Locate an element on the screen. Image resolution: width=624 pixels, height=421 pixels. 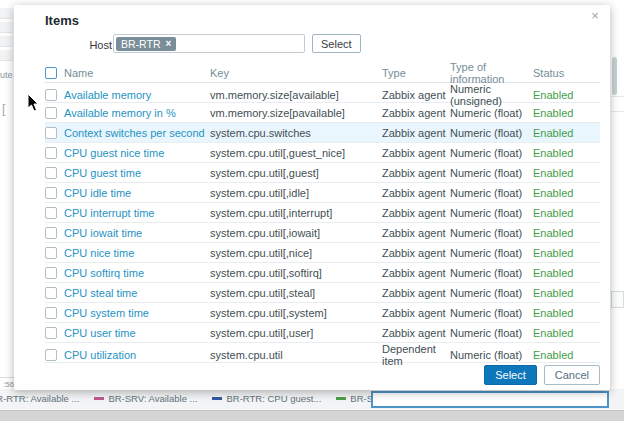
host-chip-label: BR-RTR is located at coordinates (140, 44).